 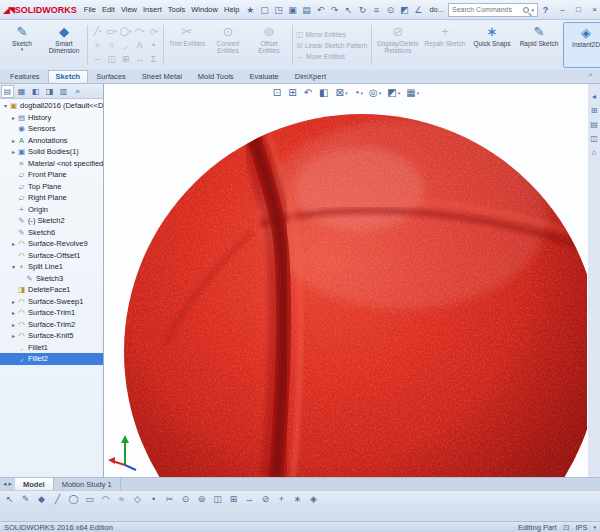 I want to click on units-selector: IPS, so click(x=581, y=528).